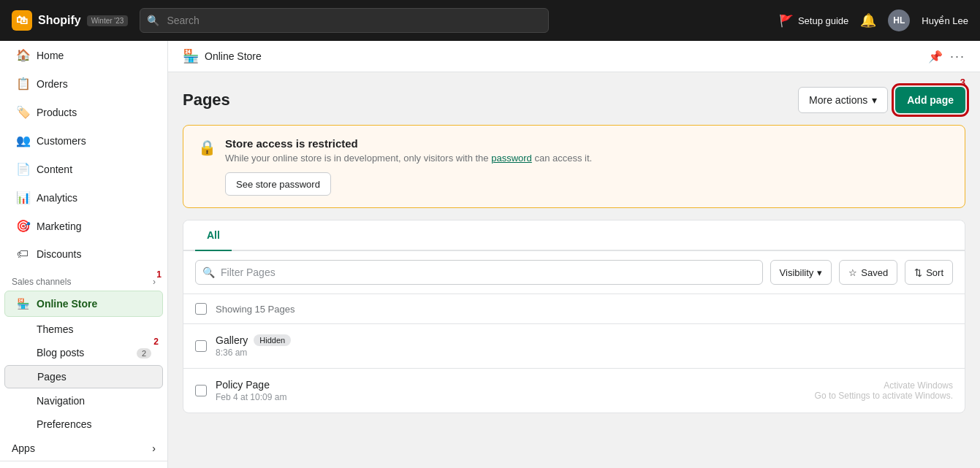 This screenshot has width=980, height=468. I want to click on table-row: Policy Page Feb 4 at 10:09 am Activate W…, so click(574, 391).